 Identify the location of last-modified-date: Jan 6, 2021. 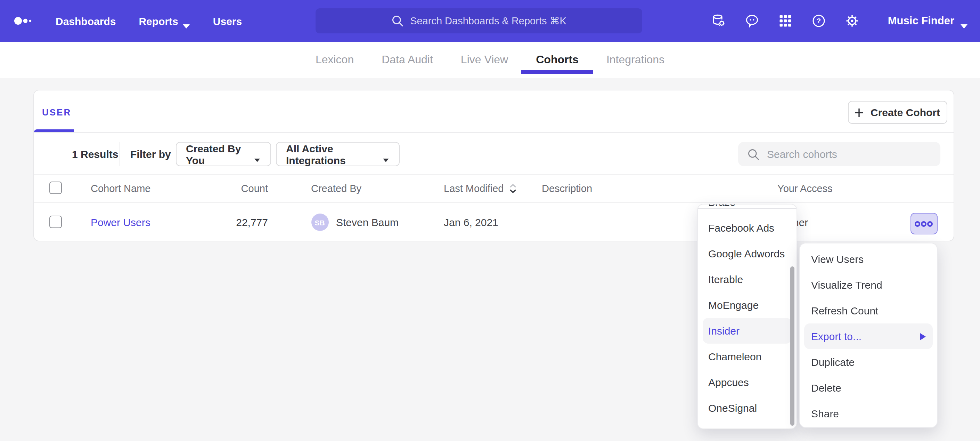
(471, 222).